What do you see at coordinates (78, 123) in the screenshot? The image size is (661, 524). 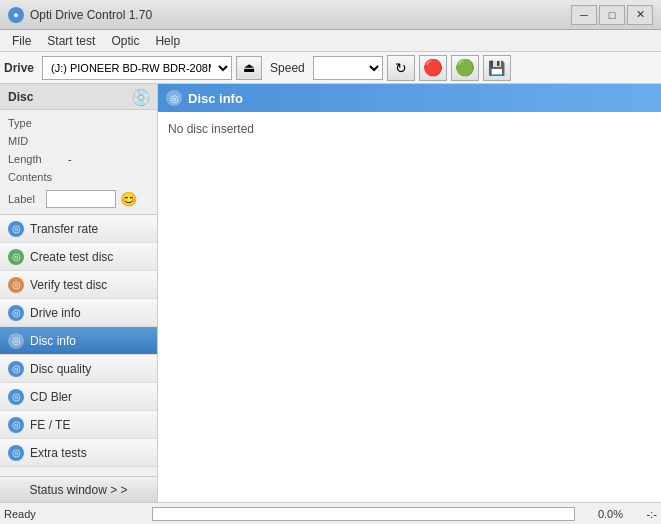 I see `disc-field-type: Type` at bounding box center [78, 123].